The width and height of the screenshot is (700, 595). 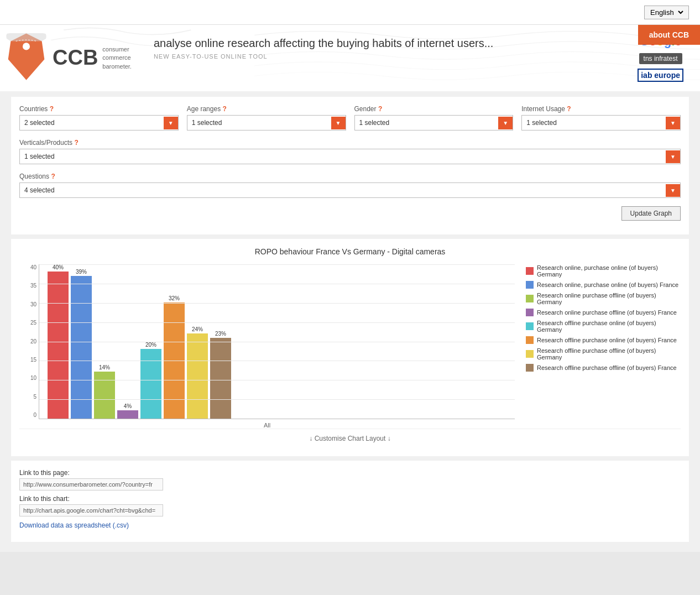 What do you see at coordinates (224, 109) in the screenshot?
I see `age-help-link: ?` at bounding box center [224, 109].